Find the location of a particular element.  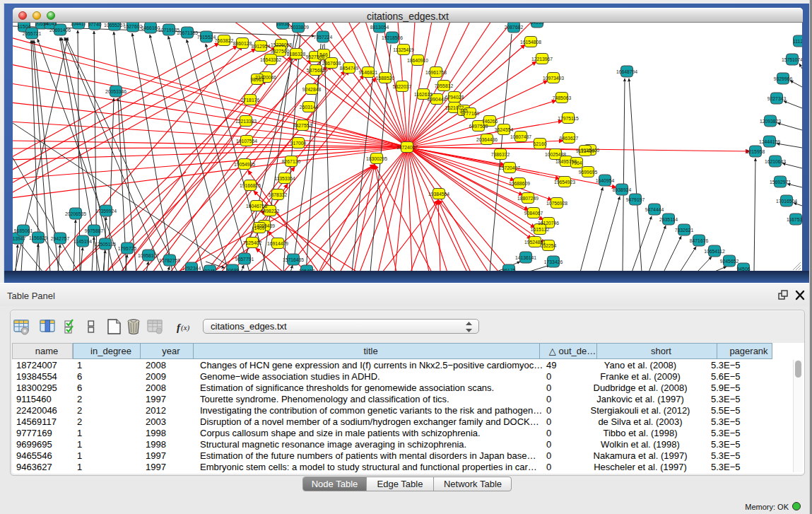

svg-text: 8215958 is located at coordinates (756, 151).